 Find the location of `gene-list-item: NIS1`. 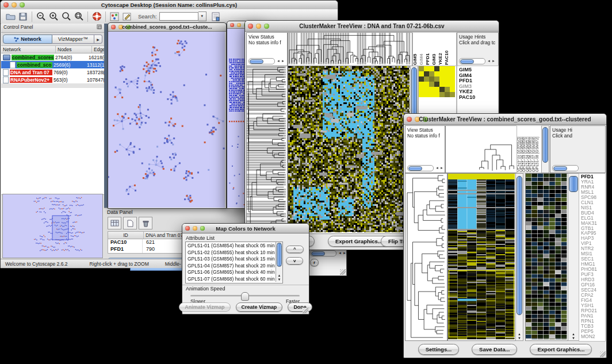

gene-list-item: NIS1 is located at coordinates (592, 208).